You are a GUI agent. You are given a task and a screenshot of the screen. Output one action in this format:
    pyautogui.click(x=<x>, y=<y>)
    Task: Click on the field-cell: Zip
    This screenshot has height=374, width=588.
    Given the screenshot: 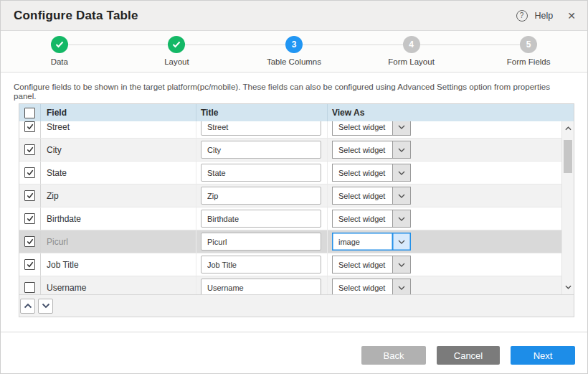 What is the action you would take?
    pyautogui.click(x=119, y=195)
    